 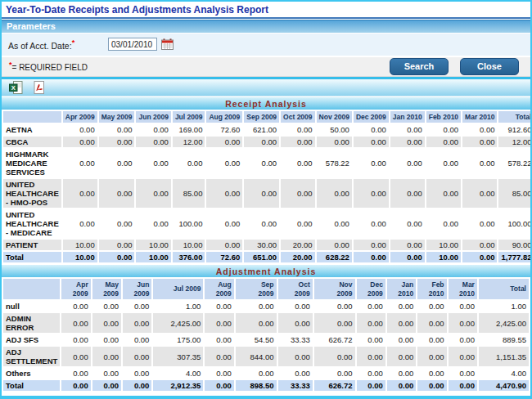 What do you see at coordinates (419, 67) in the screenshot?
I see `search-button: Search` at bounding box center [419, 67].